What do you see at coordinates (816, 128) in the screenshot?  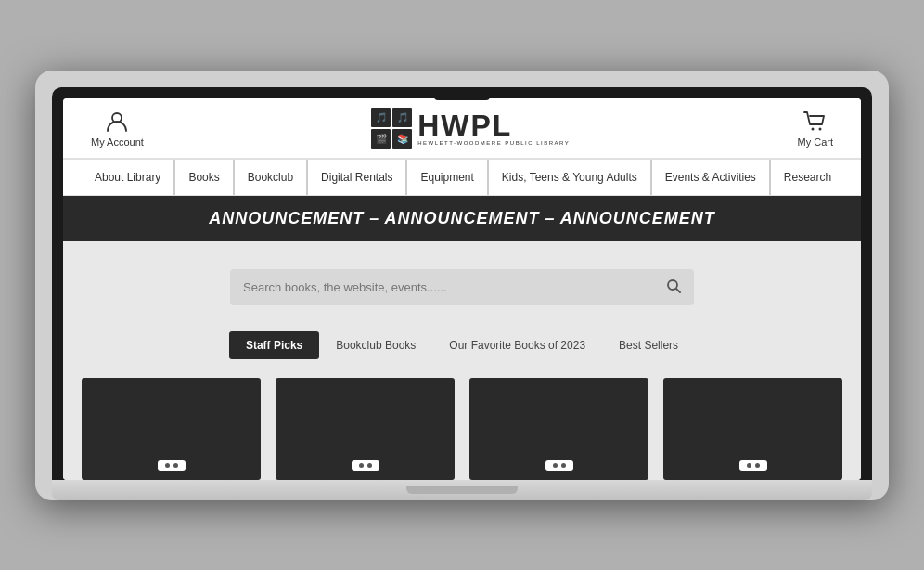 I see `cart-section: My Cart` at bounding box center [816, 128].